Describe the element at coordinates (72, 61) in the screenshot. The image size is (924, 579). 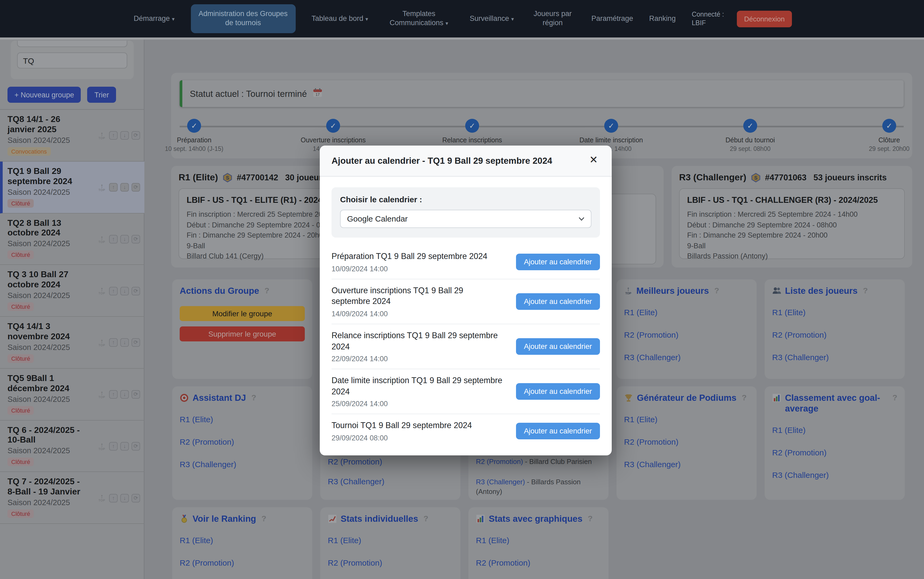
I see `search-input` at that location.